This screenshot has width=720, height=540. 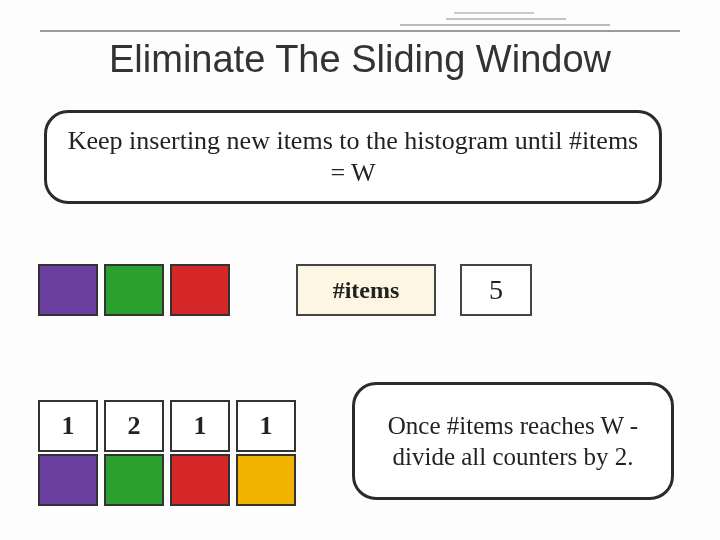 What do you see at coordinates (134, 290) in the screenshot?
I see `color-row-top` at bounding box center [134, 290].